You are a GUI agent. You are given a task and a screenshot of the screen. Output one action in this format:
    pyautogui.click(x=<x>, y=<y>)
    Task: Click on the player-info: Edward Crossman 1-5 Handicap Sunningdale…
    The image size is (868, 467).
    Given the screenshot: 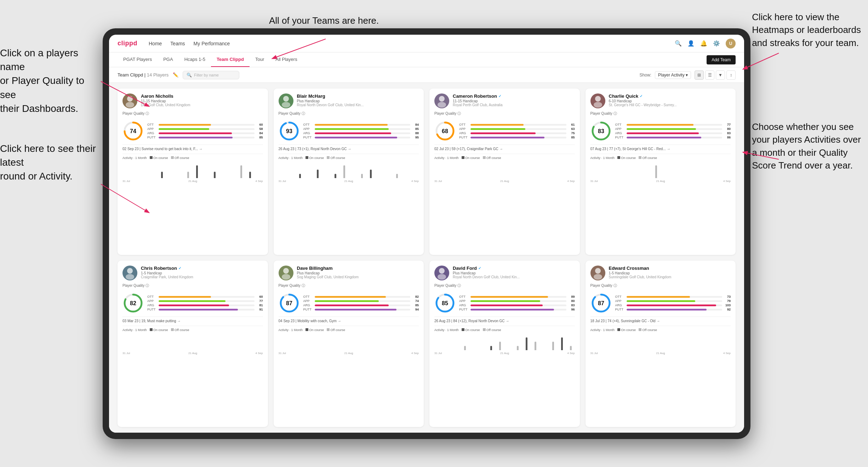 What is the action you would take?
    pyautogui.click(x=670, y=272)
    